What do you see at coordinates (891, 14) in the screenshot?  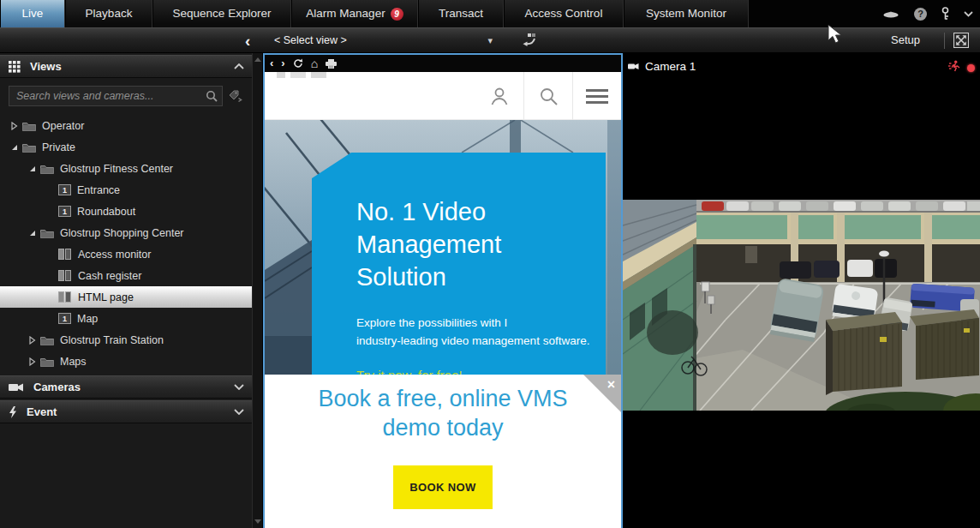 I see `status-icon` at bounding box center [891, 14].